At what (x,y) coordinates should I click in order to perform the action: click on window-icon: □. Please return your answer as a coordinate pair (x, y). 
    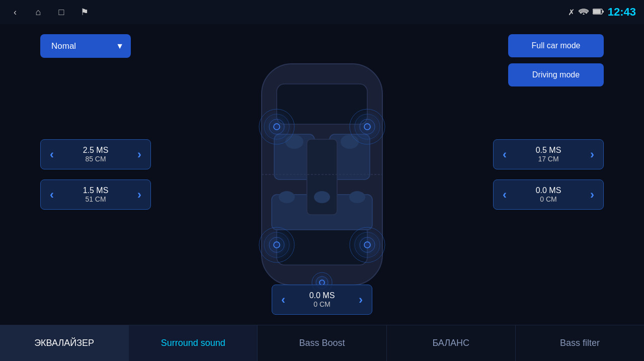
    Looking at the image, I should click on (61, 12).